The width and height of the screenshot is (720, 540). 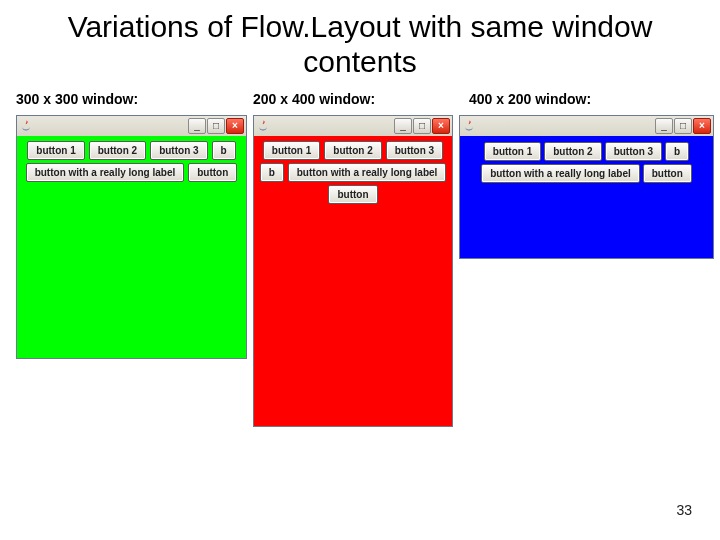 What do you see at coordinates (592, 99) in the screenshot?
I see `label-400x200: 400 x 200 window:` at bounding box center [592, 99].